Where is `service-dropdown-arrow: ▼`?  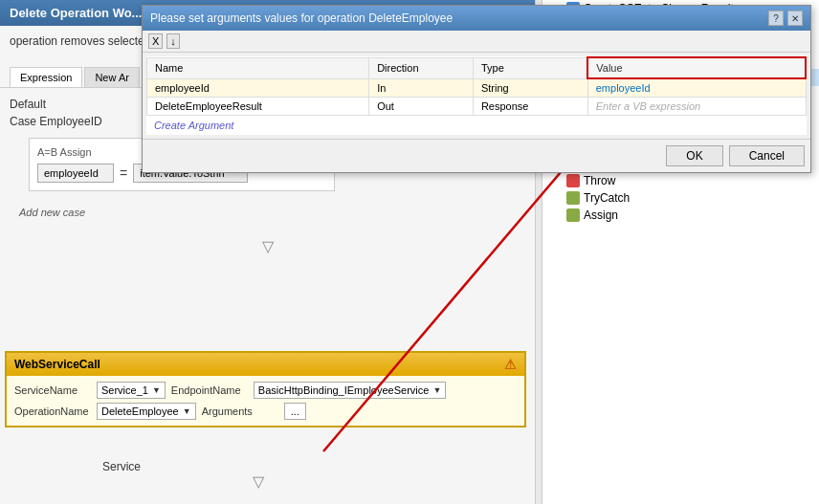
service-dropdown-arrow: ▼ is located at coordinates (157, 390).